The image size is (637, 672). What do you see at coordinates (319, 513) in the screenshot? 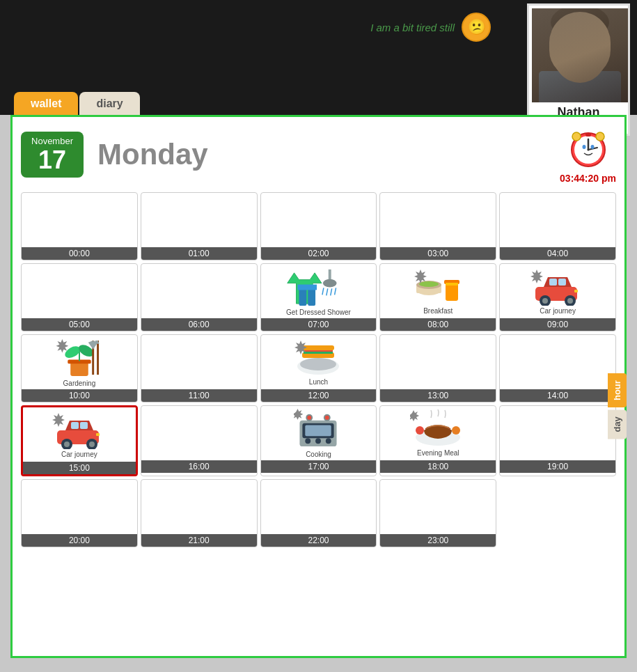
I see `time-cell-2200: 22:00` at bounding box center [319, 513].